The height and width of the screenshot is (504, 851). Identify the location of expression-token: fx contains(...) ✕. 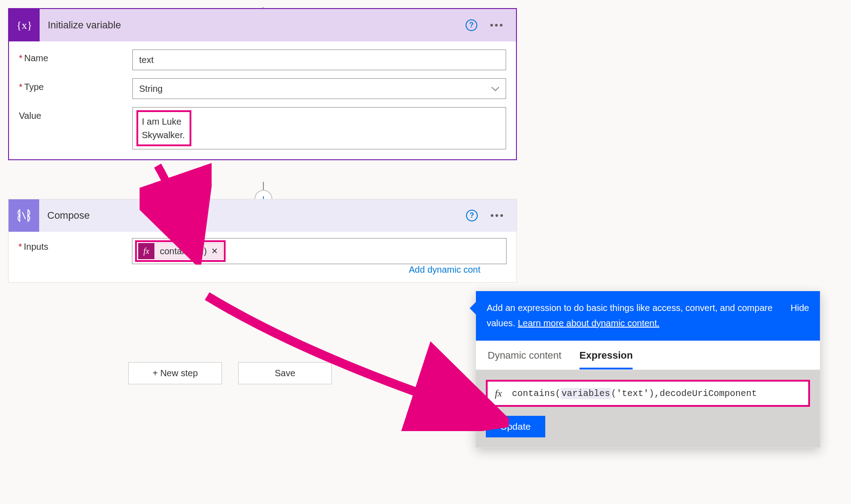
(180, 251).